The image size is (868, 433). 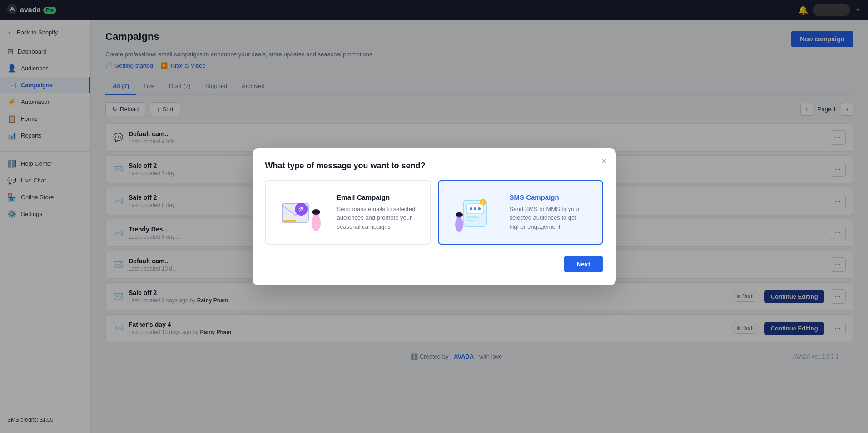 What do you see at coordinates (551, 212) in the screenshot?
I see `sms-card-content: SMS Campaign Send SMS or MMS to your sel…` at bounding box center [551, 212].